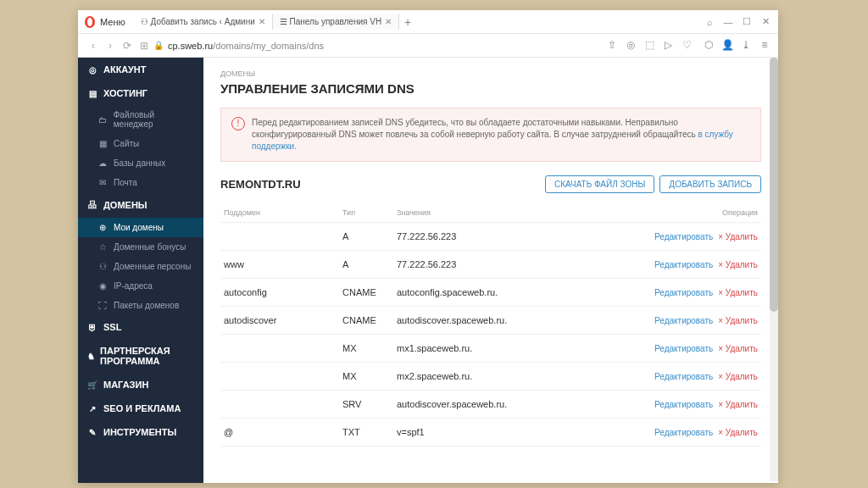  What do you see at coordinates (144, 46) in the screenshot?
I see `speed-dial-icon: ⊞` at bounding box center [144, 46].